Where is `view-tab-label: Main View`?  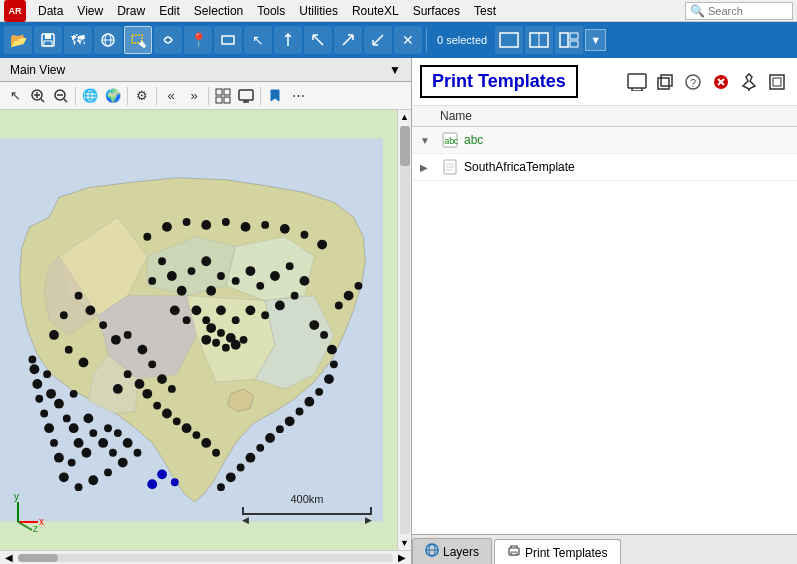 view-tab-label: Main View is located at coordinates (38, 70).